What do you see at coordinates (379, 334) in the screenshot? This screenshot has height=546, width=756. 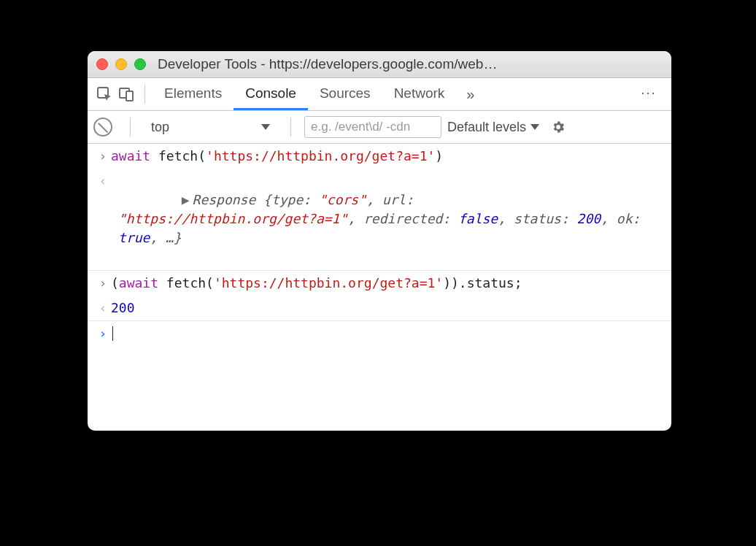 I see `console-prompt-line: ›` at bounding box center [379, 334].